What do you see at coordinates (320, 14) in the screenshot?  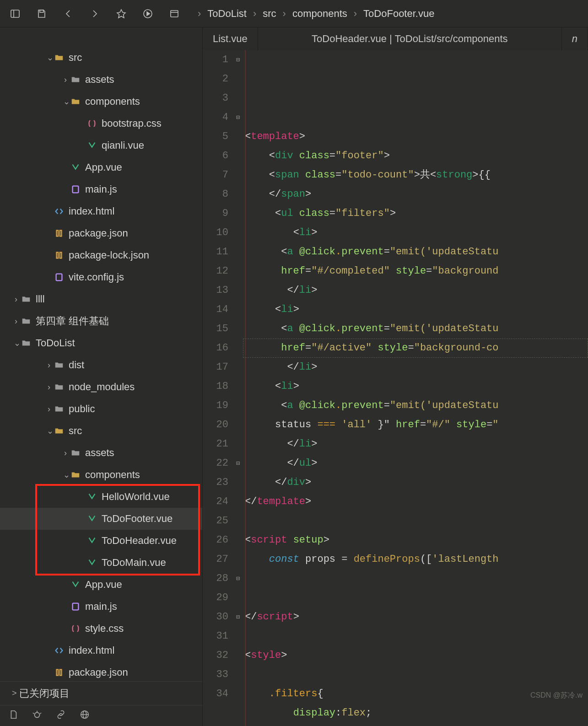 I see `breadcrumb-item: components` at bounding box center [320, 14].